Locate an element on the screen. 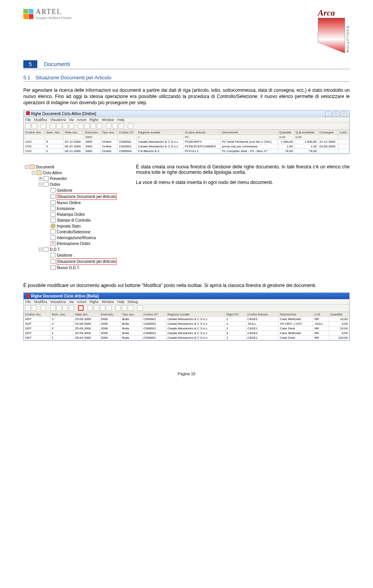  expand-icon: + is located at coordinates (40, 179).